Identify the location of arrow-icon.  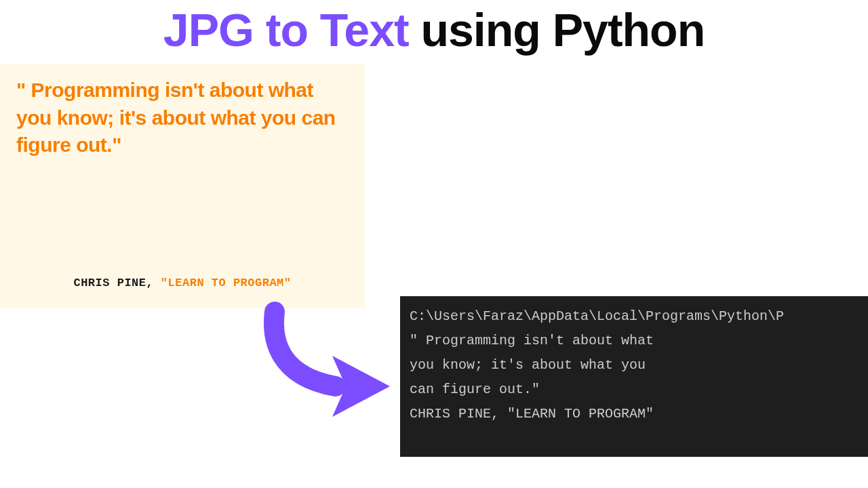
(322, 359).